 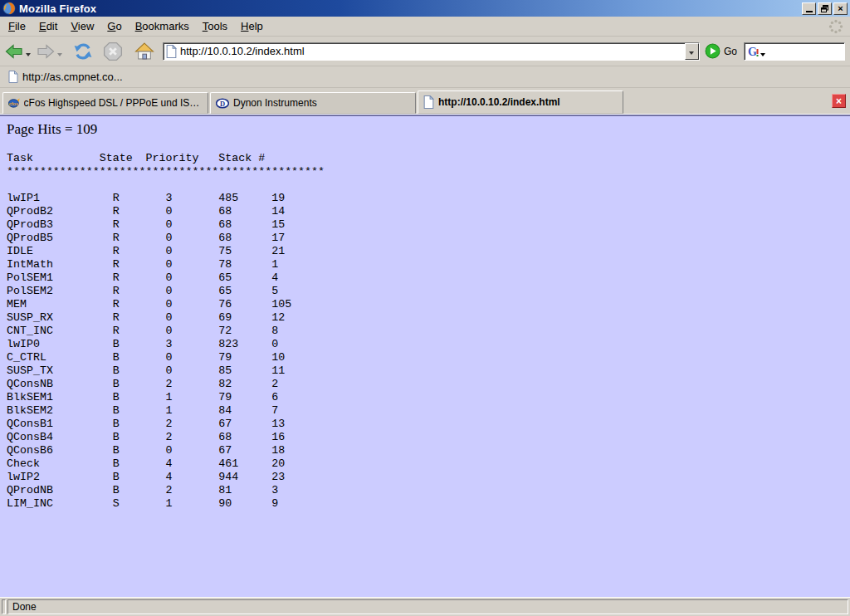 What do you see at coordinates (840, 8) in the screenshot?
I see `close-button: ×` at bounding box center [840, 8].